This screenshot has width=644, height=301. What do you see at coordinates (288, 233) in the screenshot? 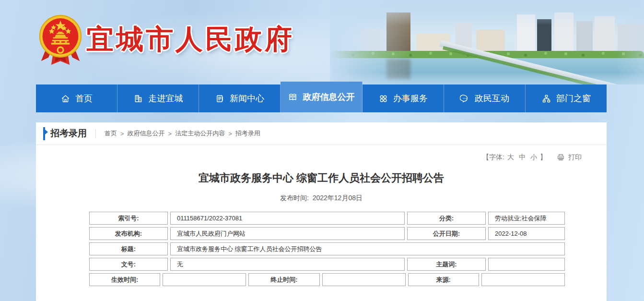
I see `meta-value-publisher: 宜城市人民政府门户网站` at bounding box center [288, 233].